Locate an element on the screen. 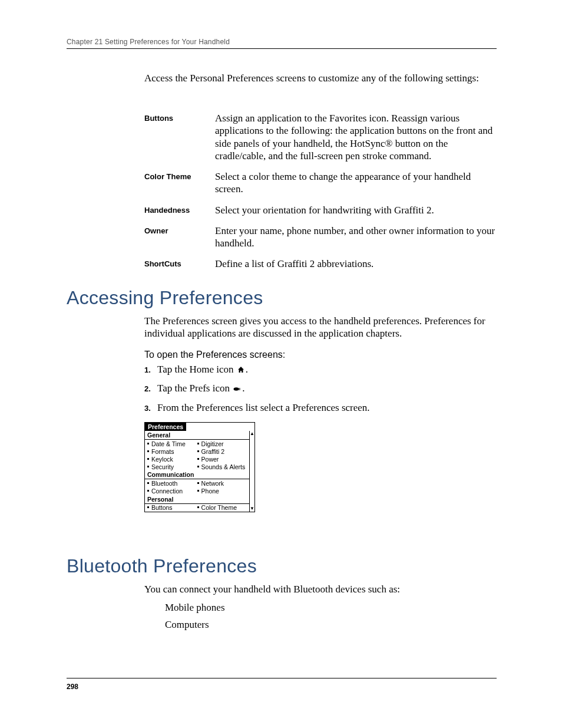 This screenshot has height=728, width=562. prefs-item: Connection is located at coordinates (172, 492).